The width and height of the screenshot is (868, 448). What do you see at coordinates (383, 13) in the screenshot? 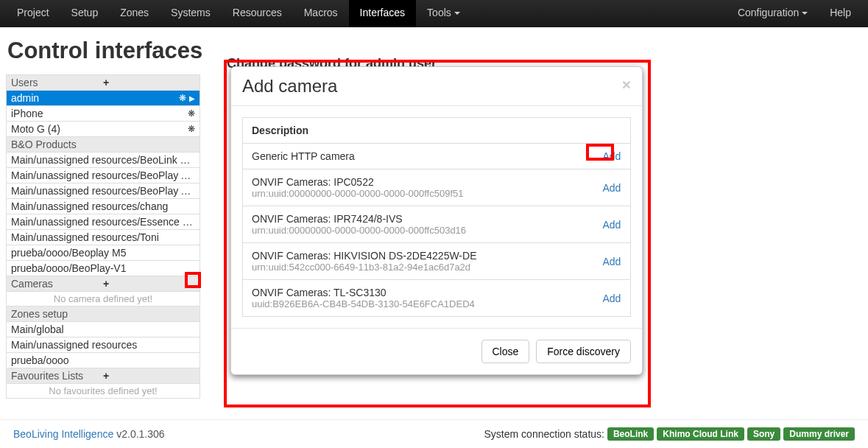
I see `nav-interfaces: Interfaces` at bounding box center [383, 13].